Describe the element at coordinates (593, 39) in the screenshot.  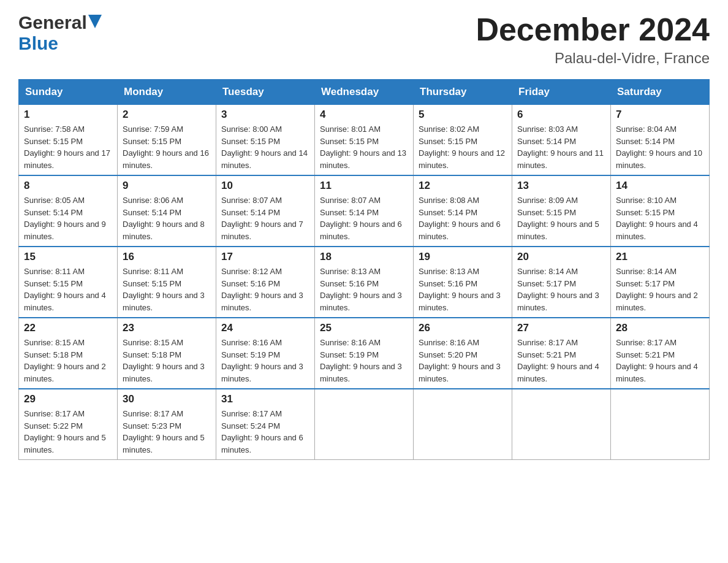
I see `title-block: December 2024 Palau-del-Vidre, France` at that location.